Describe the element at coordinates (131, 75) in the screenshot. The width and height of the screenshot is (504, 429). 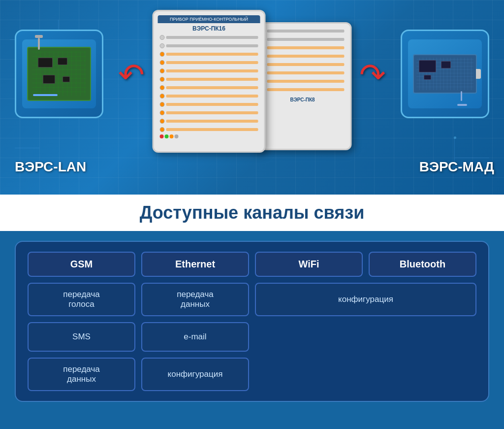
I see `left-arrow: ↶` at that location.